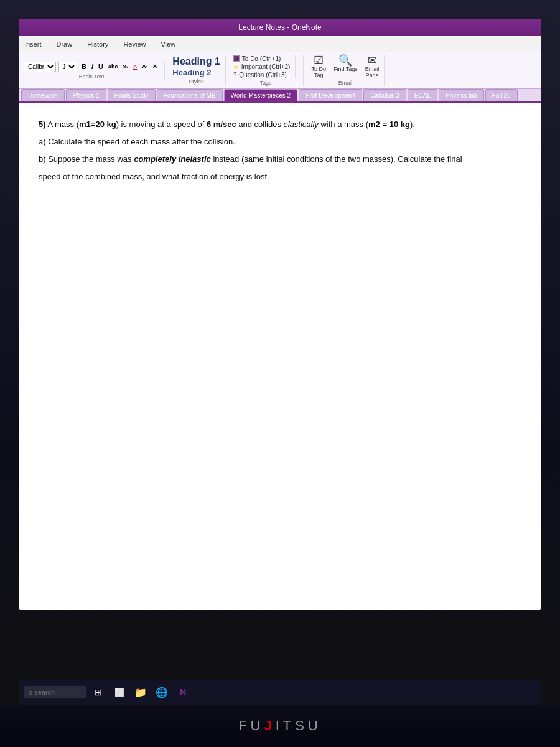  I want to click on problem-line1: 5) A mass (m1=20 kg) is moving at a spee…, so click(280, 125).